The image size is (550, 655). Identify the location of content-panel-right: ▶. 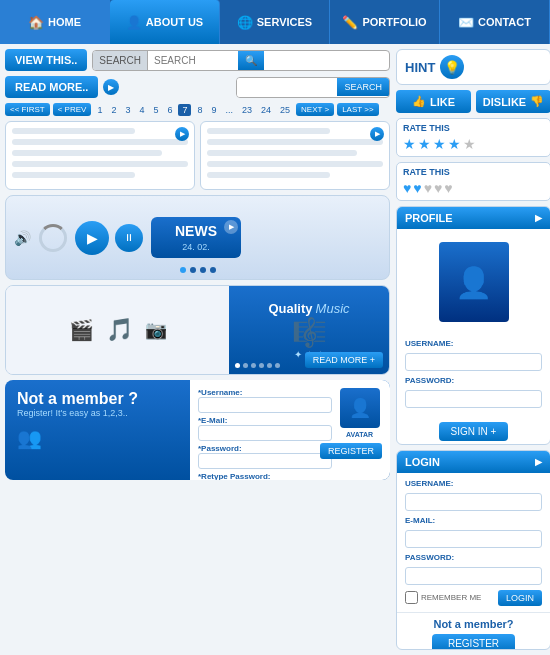
(295, 156).